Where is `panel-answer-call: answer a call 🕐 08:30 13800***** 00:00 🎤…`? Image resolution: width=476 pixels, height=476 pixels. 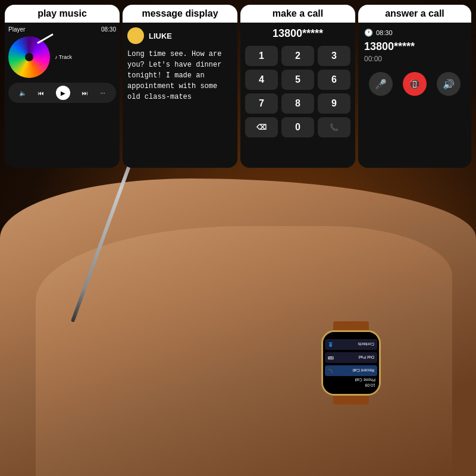 panel-answer-call: answer a call 🕐 08:30 13800***** 00:00 🎤… is located at coordinates (415, 86).